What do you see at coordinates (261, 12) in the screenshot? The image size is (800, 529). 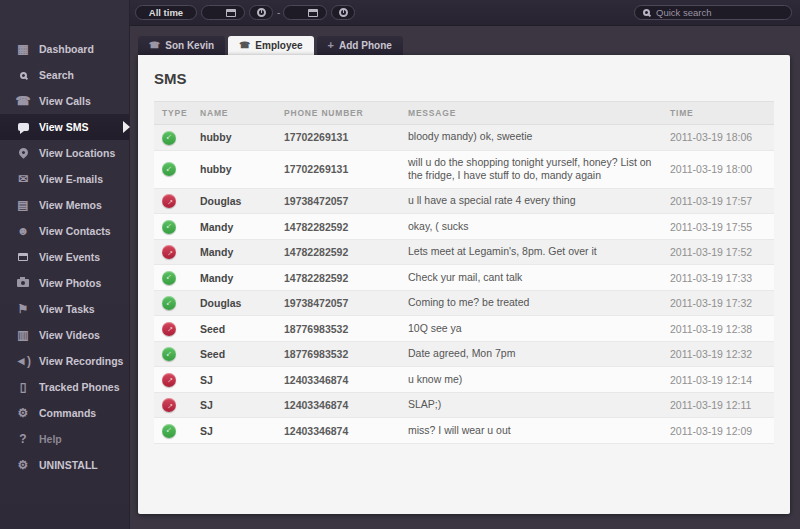 I see `time-from-button` at bounding box center [261, 12].